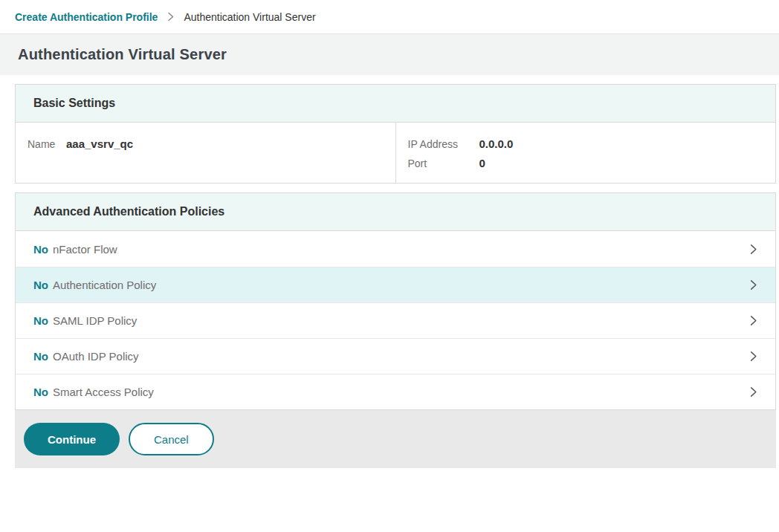 Image resolution: width=779 pixels, height=532 pixels. Describe the element at coordinates (205, 144) in the screenshot. I see `name-field: Name aaa_vsrv_qc` at that location.